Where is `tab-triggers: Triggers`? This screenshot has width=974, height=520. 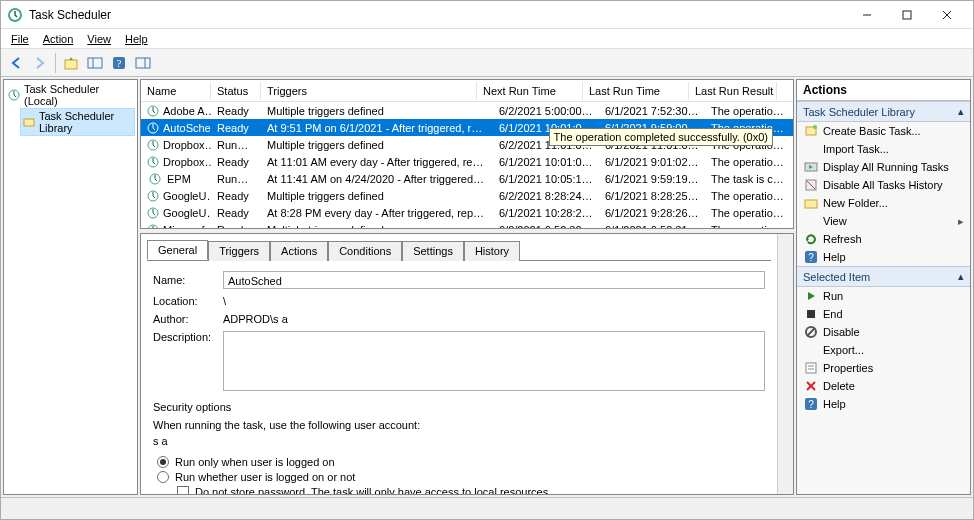
tab-triggers: Triggers is located at coordinates (239, 251).